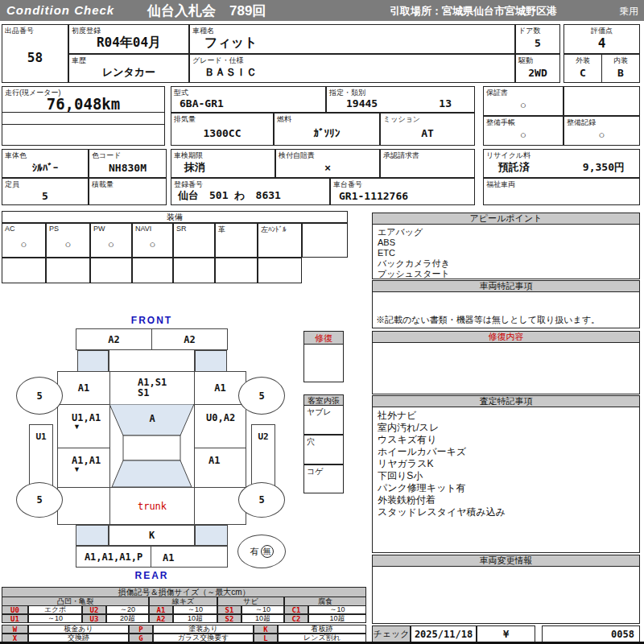 Image resolution: width=644 pixels, height=644 pixels. I want to click on front-bumper-left-cell: A2, so click(114, 340).